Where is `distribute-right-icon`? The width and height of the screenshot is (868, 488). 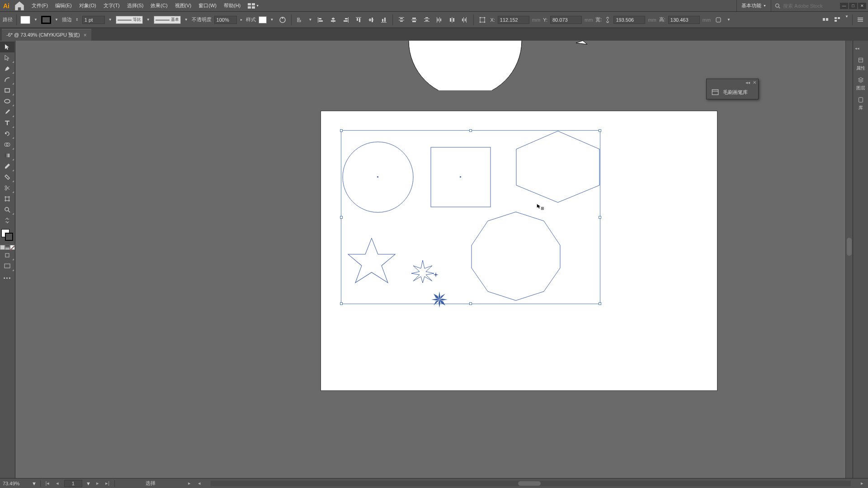
distribute-right-icon is located at coordinates (465, 20).